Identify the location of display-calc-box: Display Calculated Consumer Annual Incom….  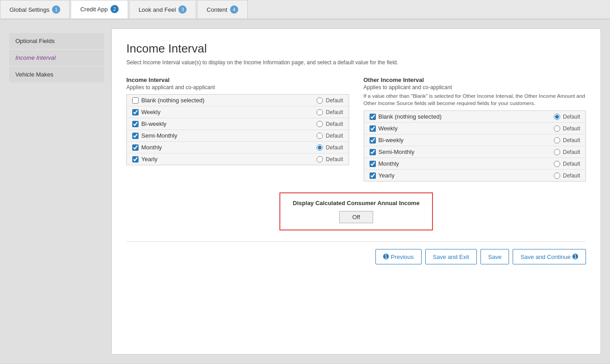
(356, 211).